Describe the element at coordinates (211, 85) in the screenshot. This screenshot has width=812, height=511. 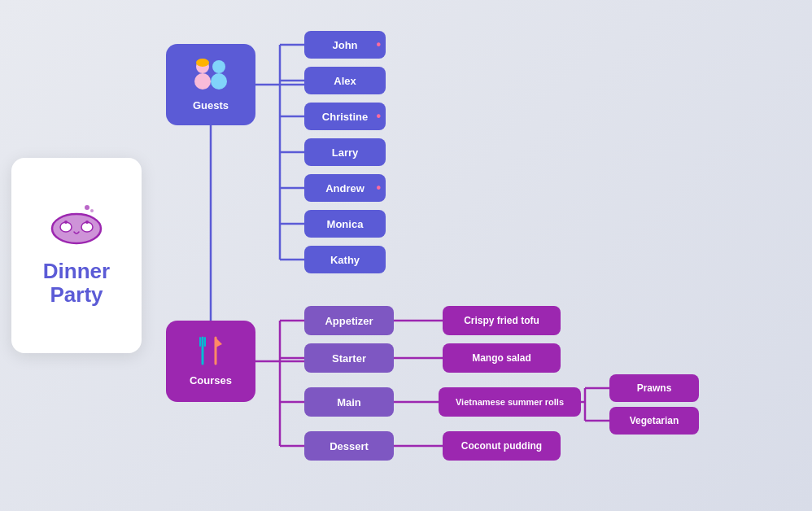
I see `guests-node: Guests` at that location.